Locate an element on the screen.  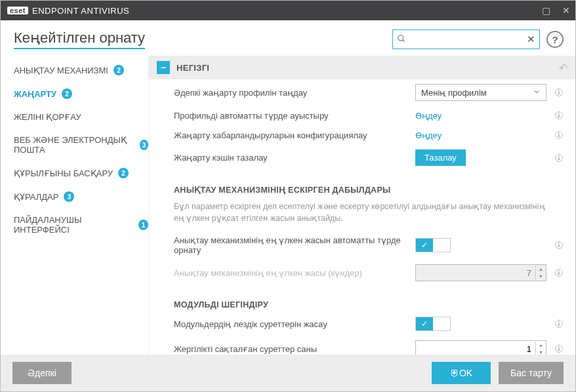
row-auto-switch: Профильді автоматты түрде ауыстыру Өңдеу… is located at coordinates (362, 115).